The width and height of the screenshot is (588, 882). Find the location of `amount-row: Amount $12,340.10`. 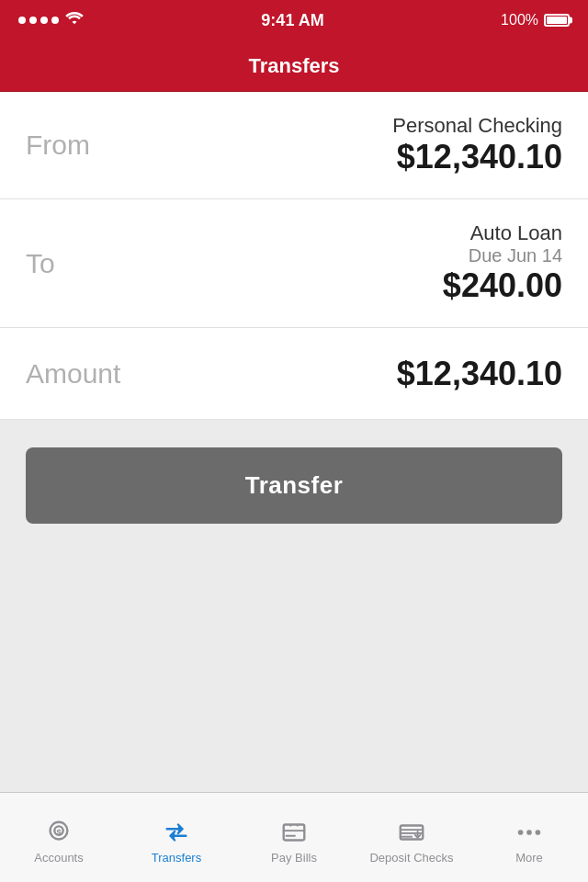

amount-row: Amount $12,340.10 is located at coordinates (294, 374).